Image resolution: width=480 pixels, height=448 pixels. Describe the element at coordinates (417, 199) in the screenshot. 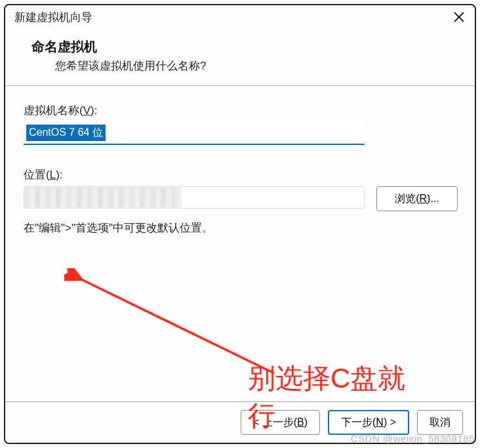

I see `browse-button: 浏览(R)...` at that location.